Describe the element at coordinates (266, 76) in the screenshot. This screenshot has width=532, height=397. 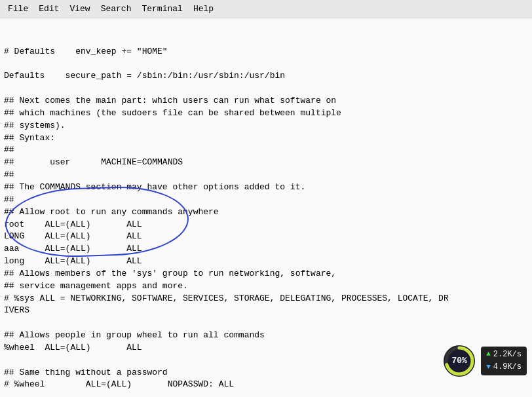
I see `terminal-line: Defaults secure_path = /sbin:/bin:/usr/s…` at that location.